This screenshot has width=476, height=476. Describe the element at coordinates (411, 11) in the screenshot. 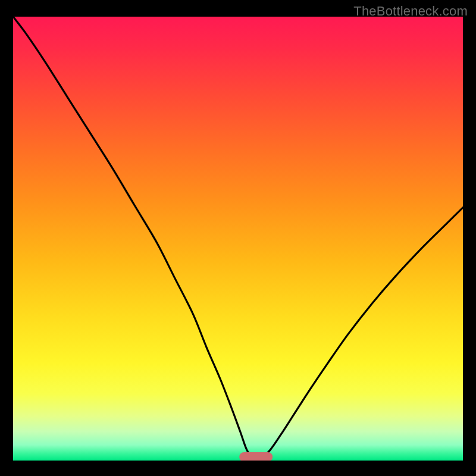

I see `watermark-text: TheBottleneck.com` at that location.